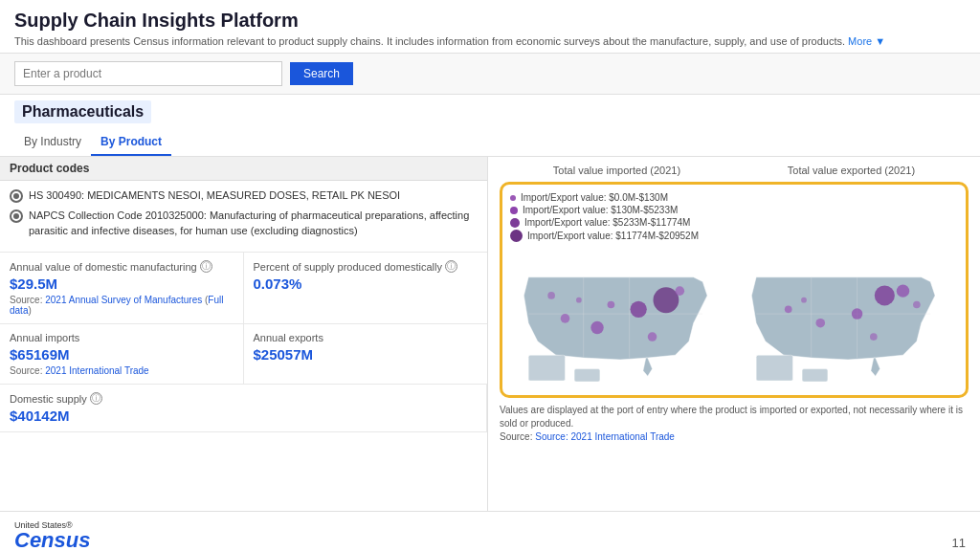 The width and height of the screenshot is (980, 551). What do you see at coordinates (322, 74) in the screenshot?
I see `search-button: Search` at bounding box center [322, 74].